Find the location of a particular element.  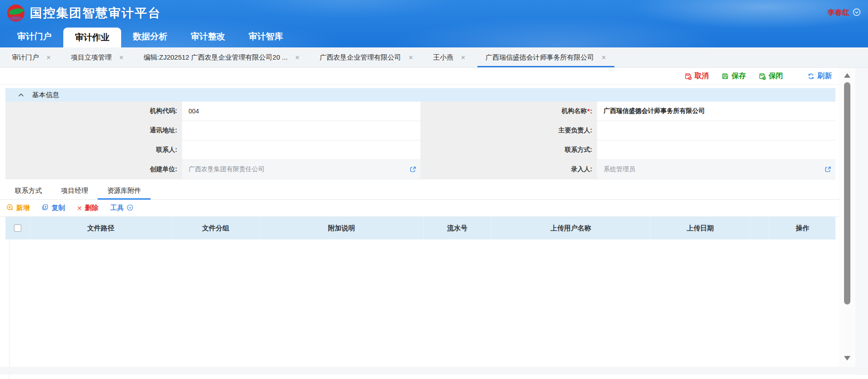

form-field-left: 机构代码:004 is located at coordinates (213, 111).